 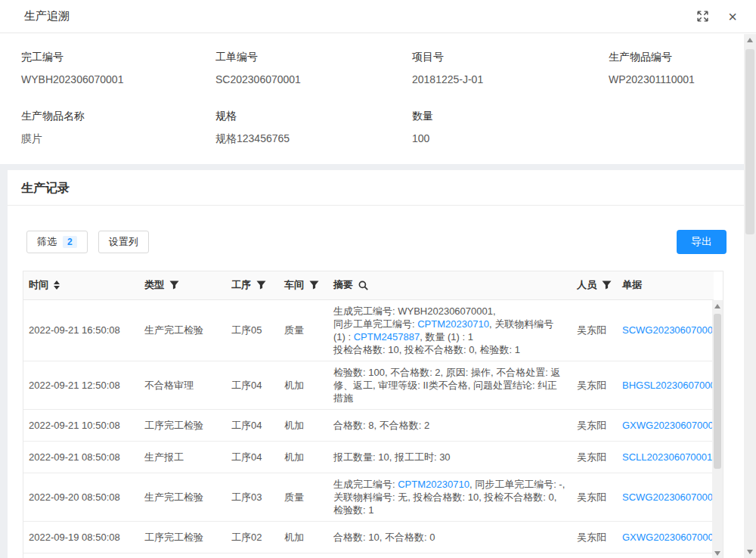 I want to click on cell-process: 工序02, so click(x=253, y=537).